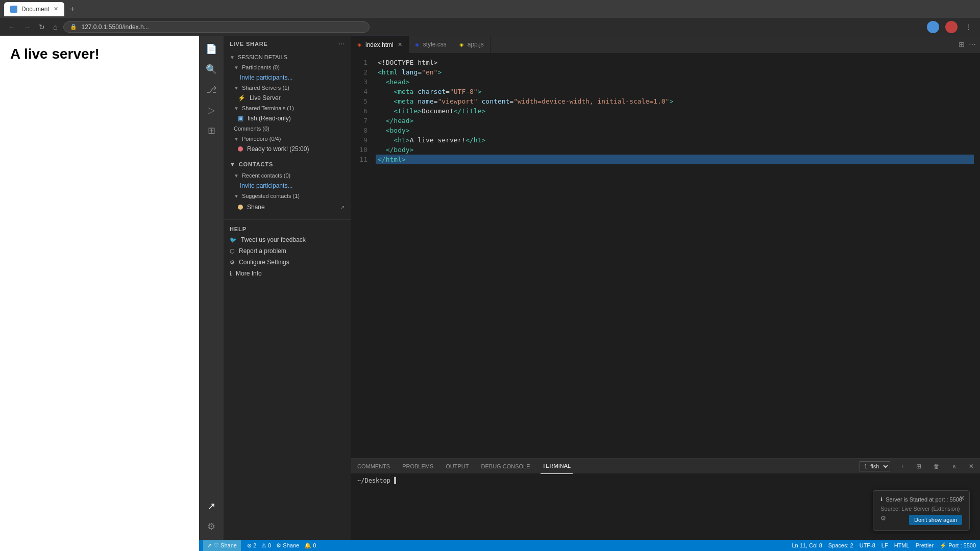  Describe the element at coordinates (380, 45) in the screenshot. I see `tab-index-html: ◈ index.html ✕` at that location.